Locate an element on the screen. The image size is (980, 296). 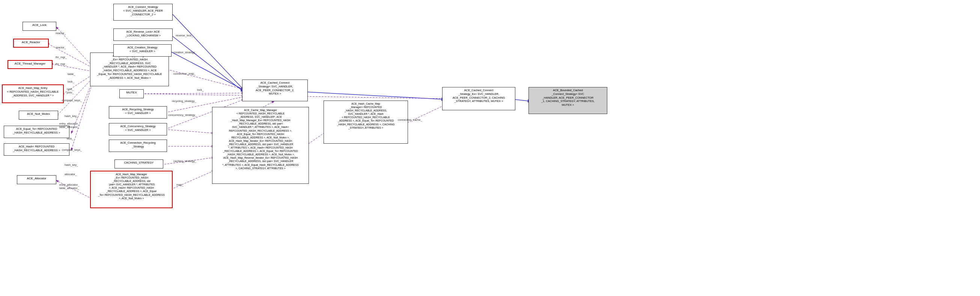
label-recycling-strategy: recycling_strategy_ is located at coordinates (184, 101).